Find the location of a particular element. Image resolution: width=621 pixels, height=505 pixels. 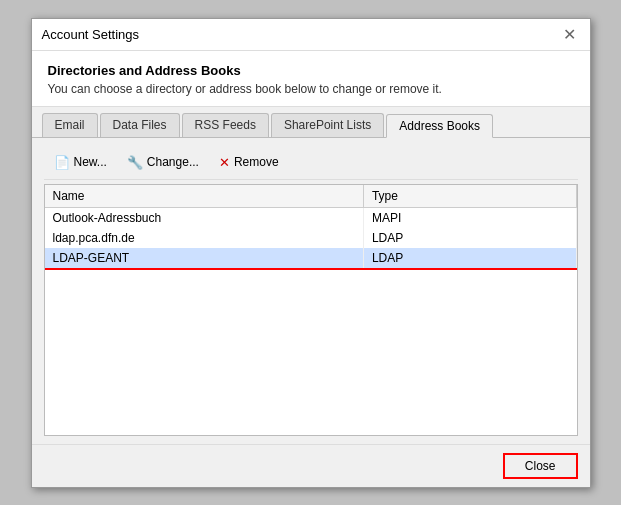

new-button: 📄 New... is located at coordinates (80, 162).